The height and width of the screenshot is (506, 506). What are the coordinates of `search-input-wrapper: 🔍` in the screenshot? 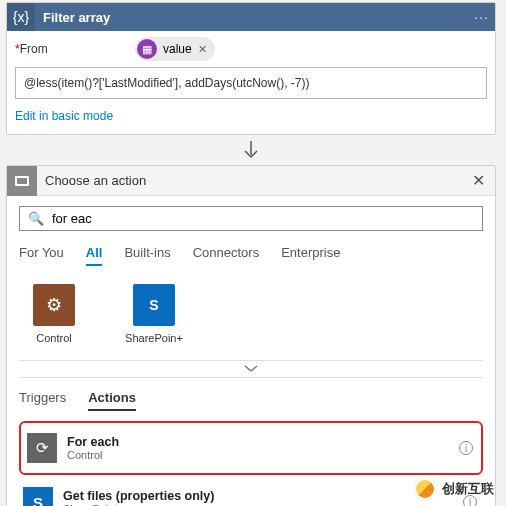 It's located at (251, 218).